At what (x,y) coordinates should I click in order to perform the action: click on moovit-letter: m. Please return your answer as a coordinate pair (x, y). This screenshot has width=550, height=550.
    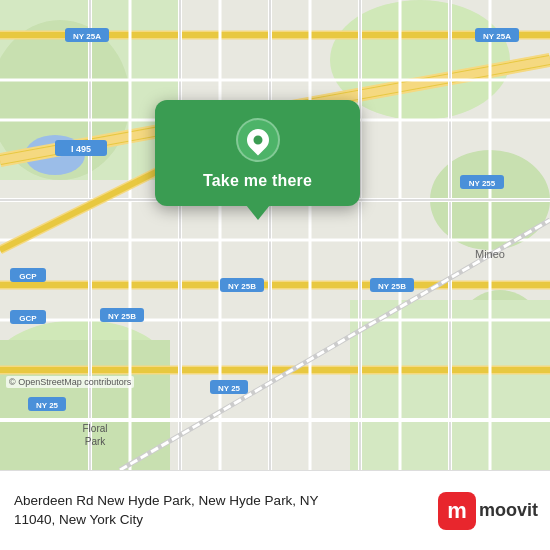
    Looking at the image, I should click on (457, 511).